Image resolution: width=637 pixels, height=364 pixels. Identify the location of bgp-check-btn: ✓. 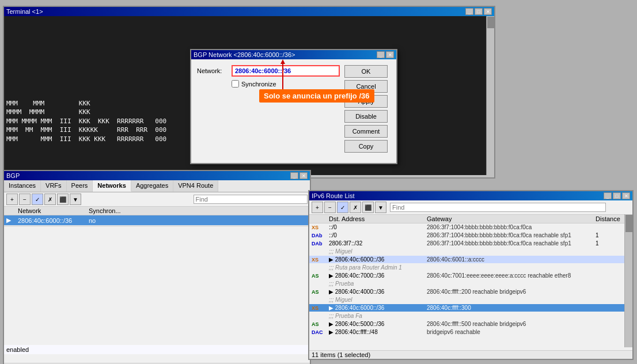
(37, 199).